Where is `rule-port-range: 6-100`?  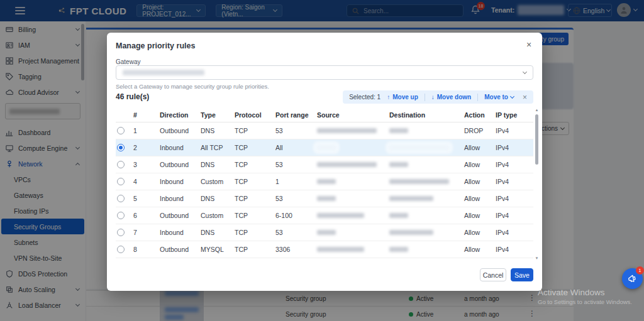 rule-port-range: 6-100 is located at coordinates (296, 215).